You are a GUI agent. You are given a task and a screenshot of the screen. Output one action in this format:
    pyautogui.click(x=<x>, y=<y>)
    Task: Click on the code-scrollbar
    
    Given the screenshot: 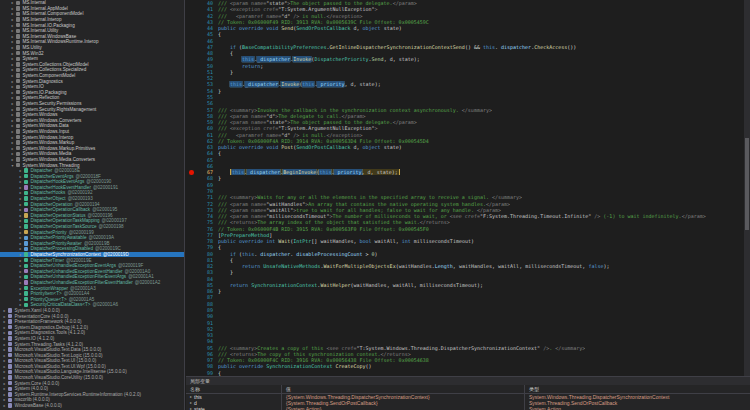 What is the action you would take?
    pyautogui.click(x=747, y=188)
    